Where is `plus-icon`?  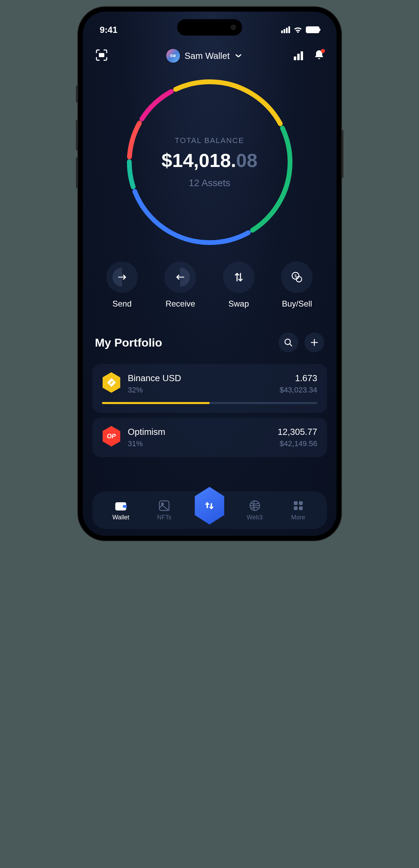 plus-icon is located at coordinates (314, 342).